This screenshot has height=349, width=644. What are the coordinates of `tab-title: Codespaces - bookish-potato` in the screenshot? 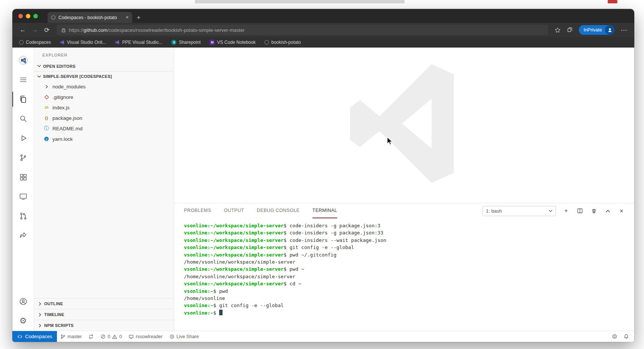 It's located at (91, 18).